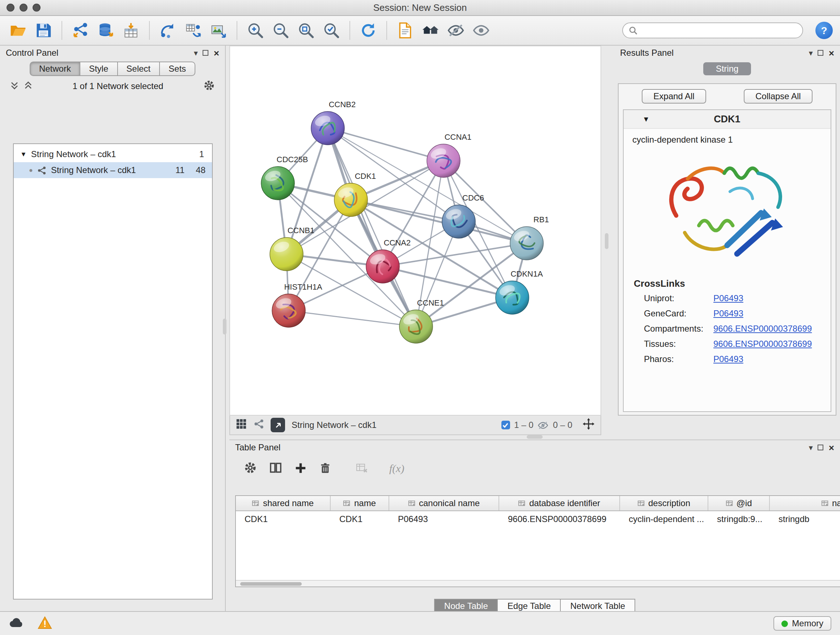 This screenshot has height=635, width=840. I want to click on column-header-canonical-name: canonical name, so click(444, 503).